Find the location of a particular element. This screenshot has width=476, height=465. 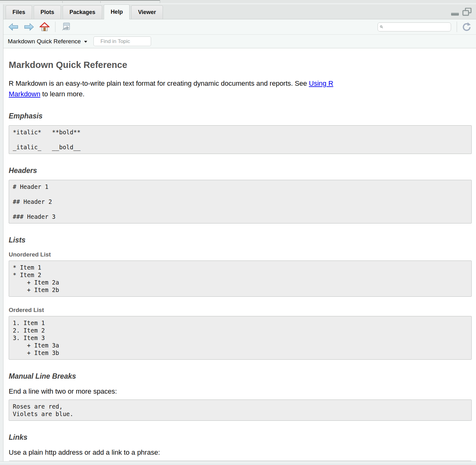

intro-text: R Markdown is an easy-to-write plain tex… is located at coordinates (159, 84).